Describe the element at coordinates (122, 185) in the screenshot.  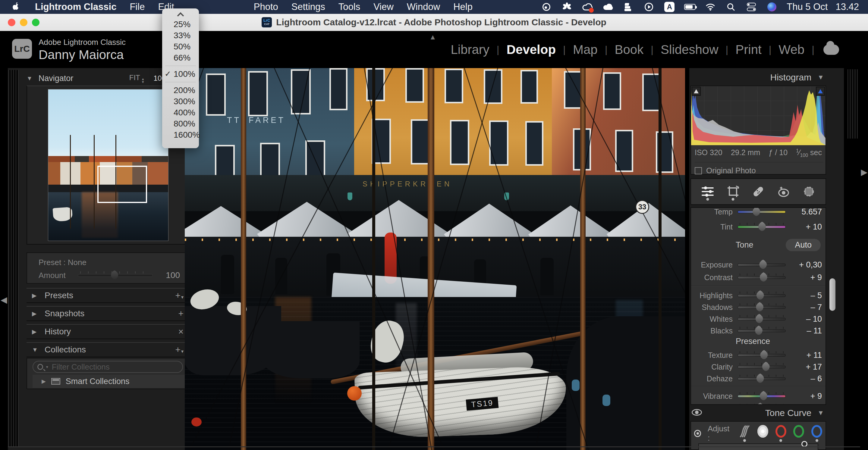
I see `navigator-zoom-rectangle` at that location.